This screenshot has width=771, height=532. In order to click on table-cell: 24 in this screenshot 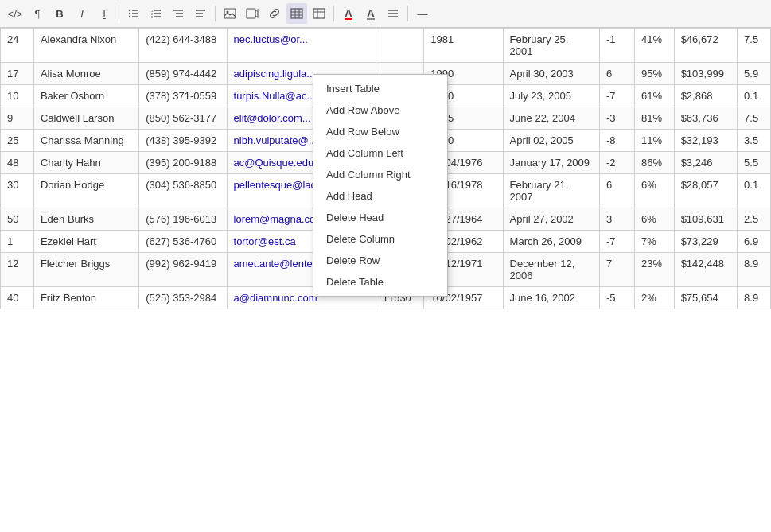, I will do `click(18, 46)`.